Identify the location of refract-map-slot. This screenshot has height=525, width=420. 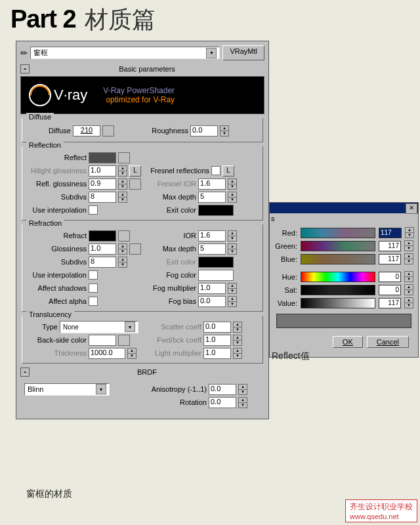
(124, 236).